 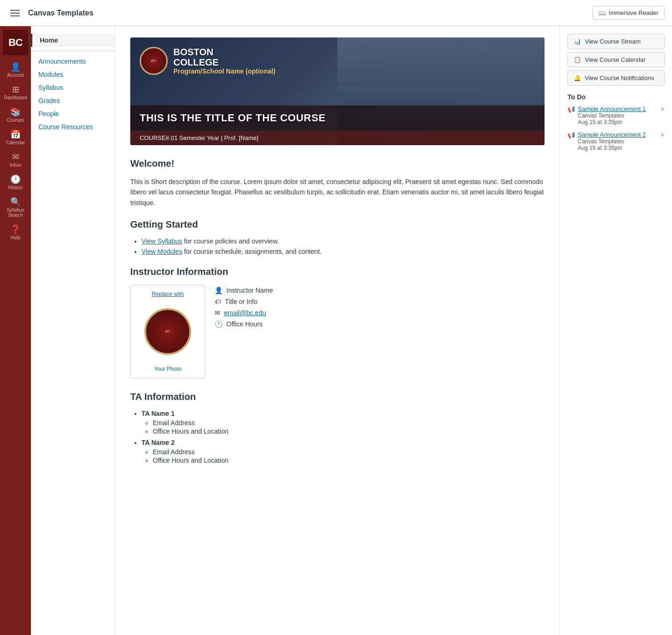 I want to click on courses-icon: 📚, so click(x=15, y=112).